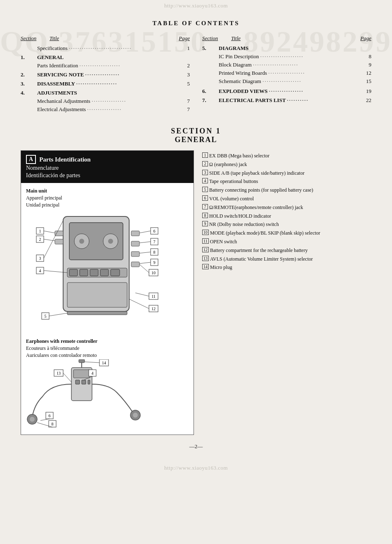 This screenshot has height=544, width=392. I want to click on parts-text-5: Battery connecting points (for supplied …, so click(290, 190).